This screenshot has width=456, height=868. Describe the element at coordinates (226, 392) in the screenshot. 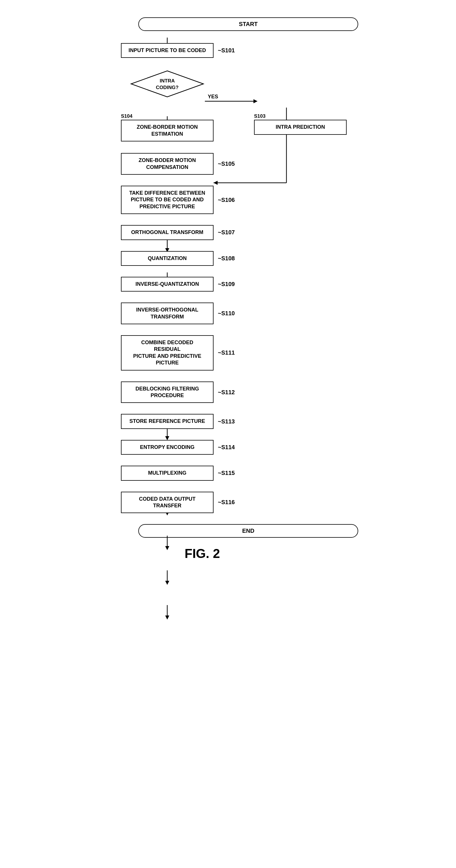

I see `s112-step: S112` at that location.